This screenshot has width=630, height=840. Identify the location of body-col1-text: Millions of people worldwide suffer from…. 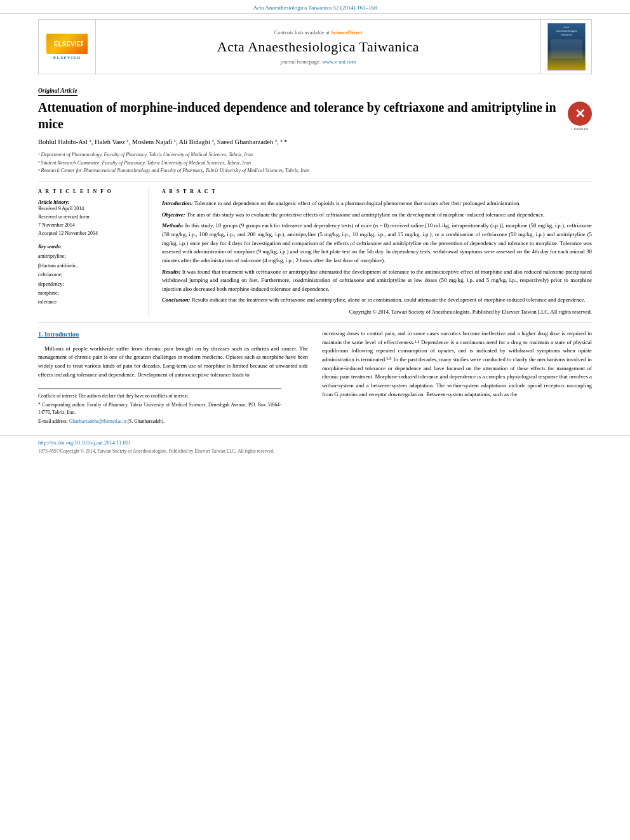
(173, 362).